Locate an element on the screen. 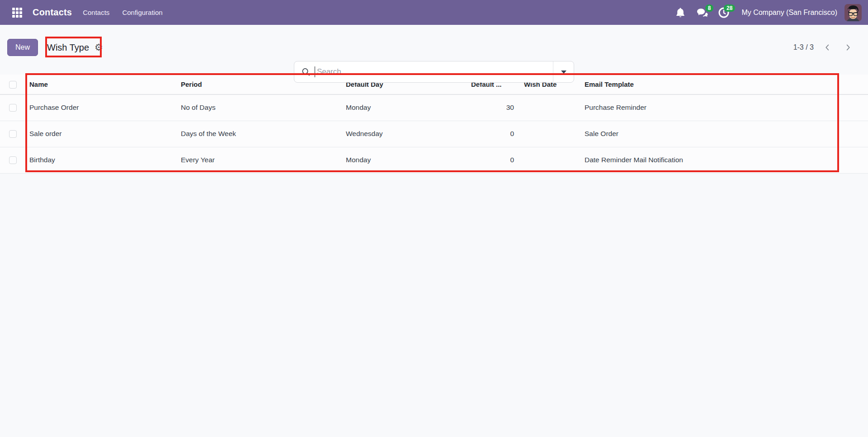 The width and height of the screenshot is (868, 437). cell-period: No of Days is located at coordinates (259, 108).